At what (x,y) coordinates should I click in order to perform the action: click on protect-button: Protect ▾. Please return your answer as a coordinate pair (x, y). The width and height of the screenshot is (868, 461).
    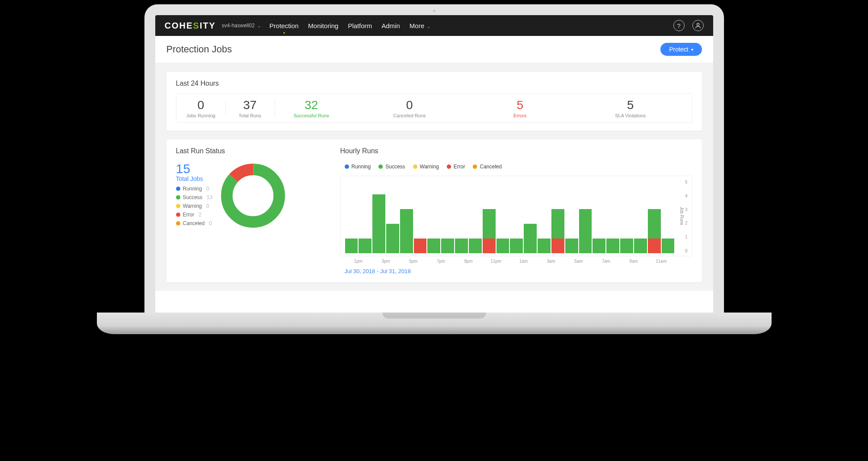
    Looking at the image, I should click on (681, 49).